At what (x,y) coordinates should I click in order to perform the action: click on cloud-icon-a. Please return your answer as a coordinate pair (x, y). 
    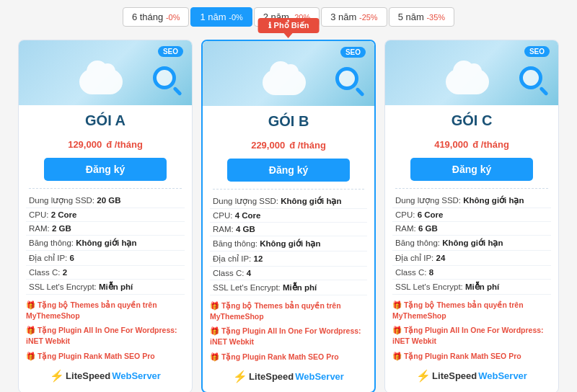
    Looking at the image, I should click on (101, 82).